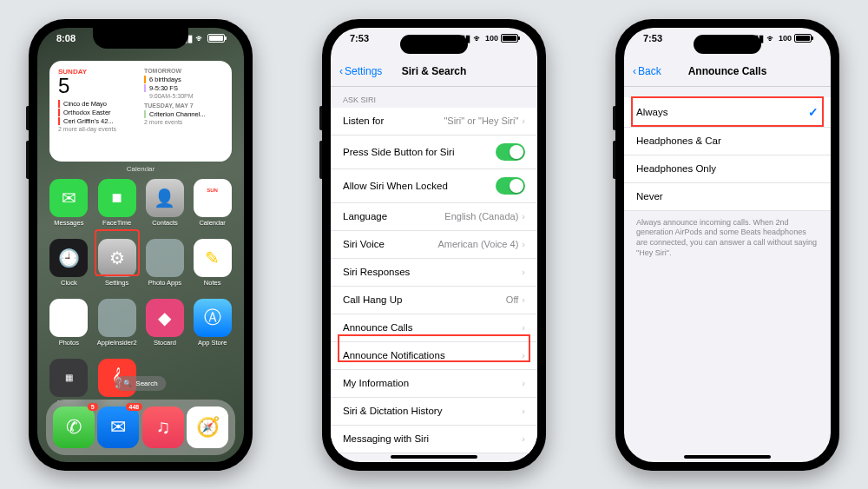 Image resolution: width=868 pixels, height=489 pixels. I want to click on nav-bar: ‹ Settings Siri & Search, so click(434, 72).